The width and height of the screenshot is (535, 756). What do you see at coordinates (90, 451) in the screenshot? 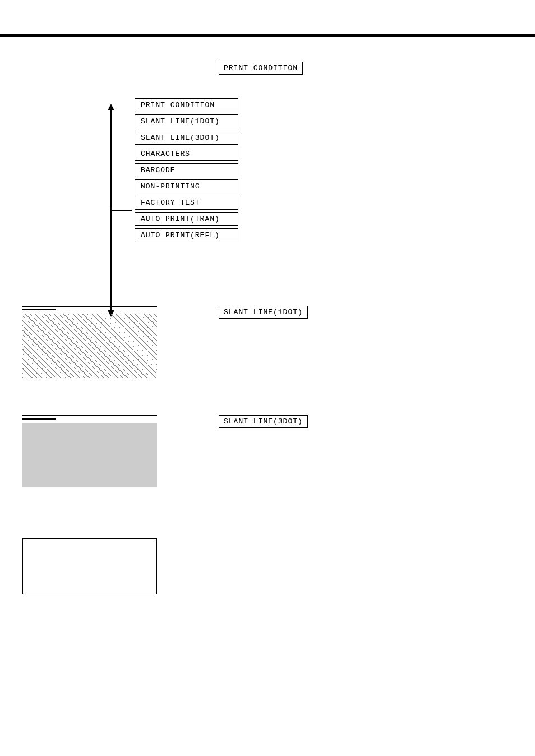
I see `slant3dot-section` at bounding box center [90, 451].